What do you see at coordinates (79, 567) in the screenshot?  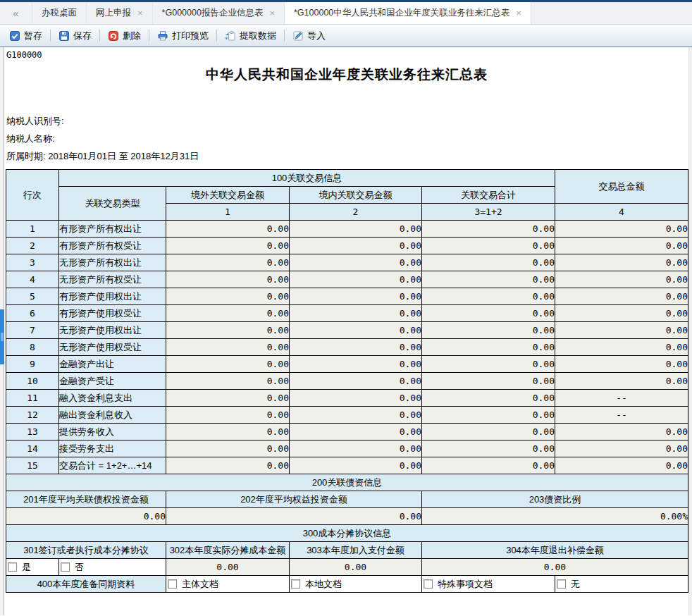 I see `checkbox-no-label: 否` at bounding box center [79, 567].